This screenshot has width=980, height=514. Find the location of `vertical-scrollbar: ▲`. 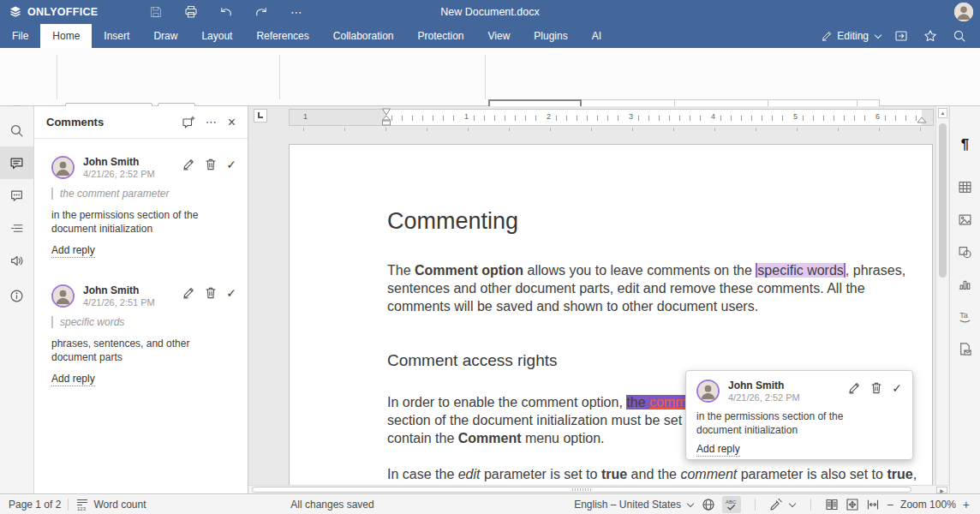

vertical-scrollbar: ▲ is located at coordinates (942, 296).